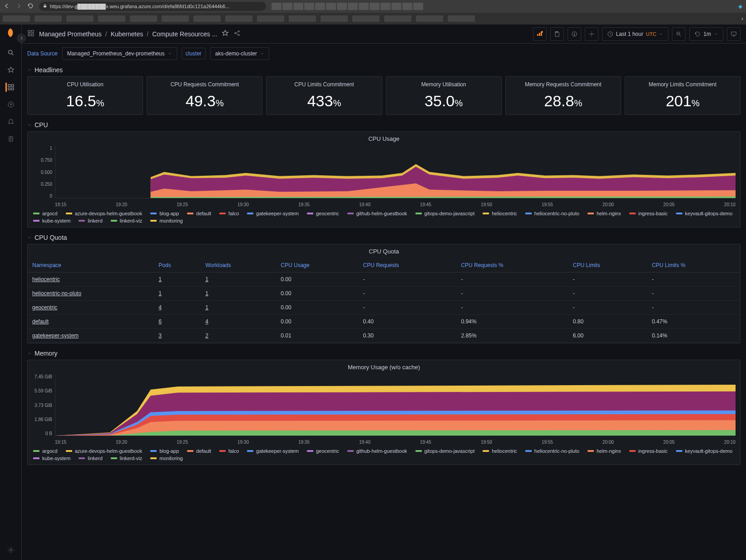 The image size is (746, 560). I want to click on row-memory: Memory, so click(384, 353).